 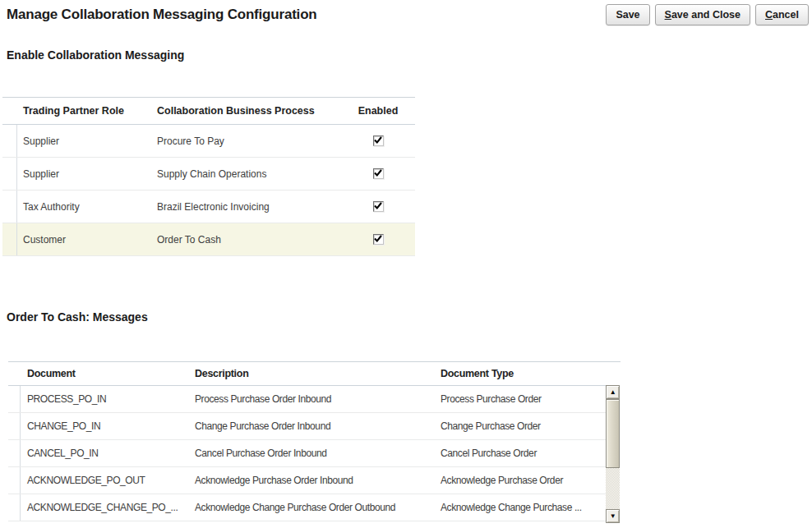 I want to click on cancel-label: ancel, so click(x=786, y=15).